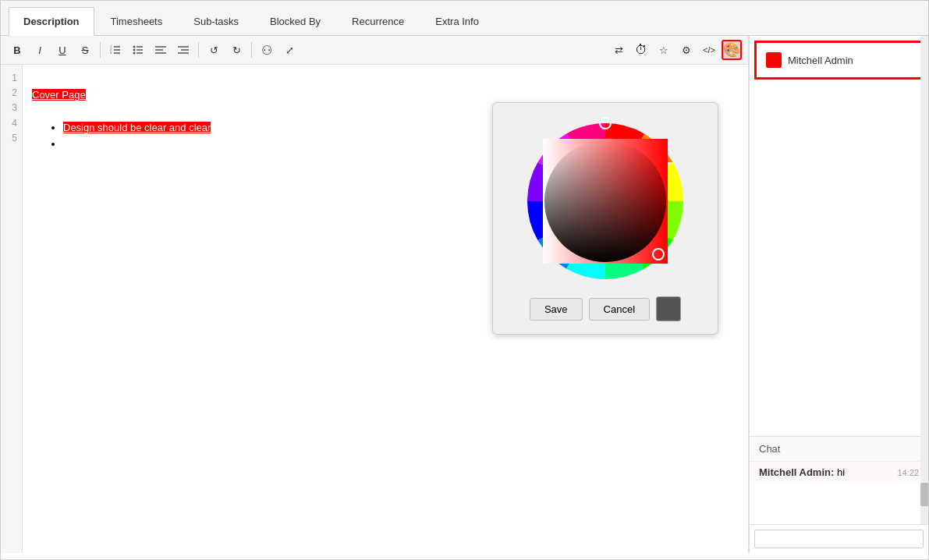 The width and height of the screenshot is (929, 560). I want to click on tab-timesheets: Timesheets, so click(137, 21).